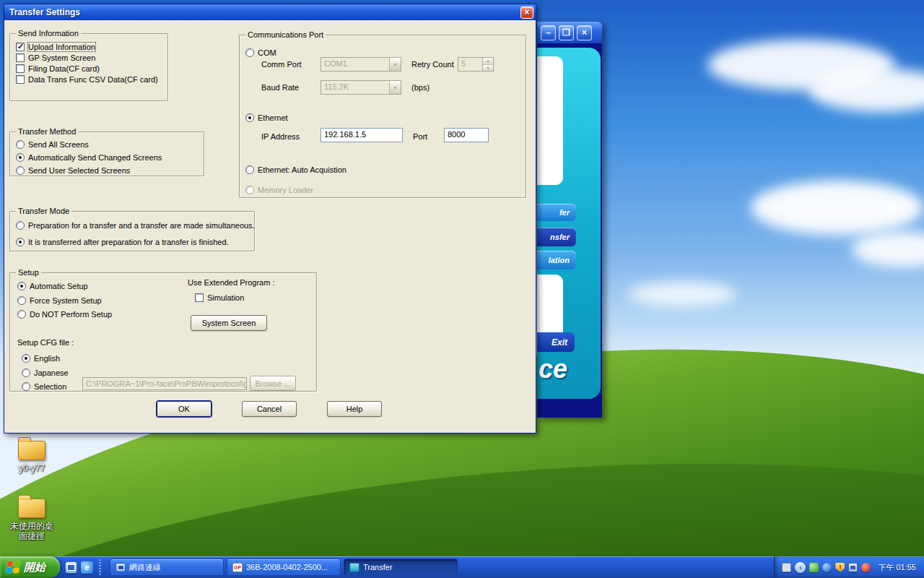 The height and width of the screenshot is (578, 924). I want to click on comm-port-select: COM1, so click(361, 64).